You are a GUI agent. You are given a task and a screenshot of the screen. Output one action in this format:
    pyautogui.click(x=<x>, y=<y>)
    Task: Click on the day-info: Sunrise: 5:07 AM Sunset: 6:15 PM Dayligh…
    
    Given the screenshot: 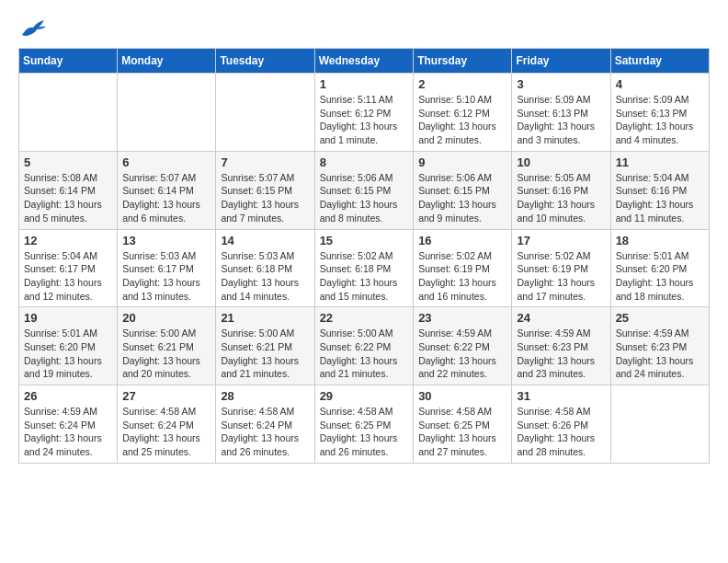 What is the action you would take?
    pyautogui.click(x=265, y=199)
    